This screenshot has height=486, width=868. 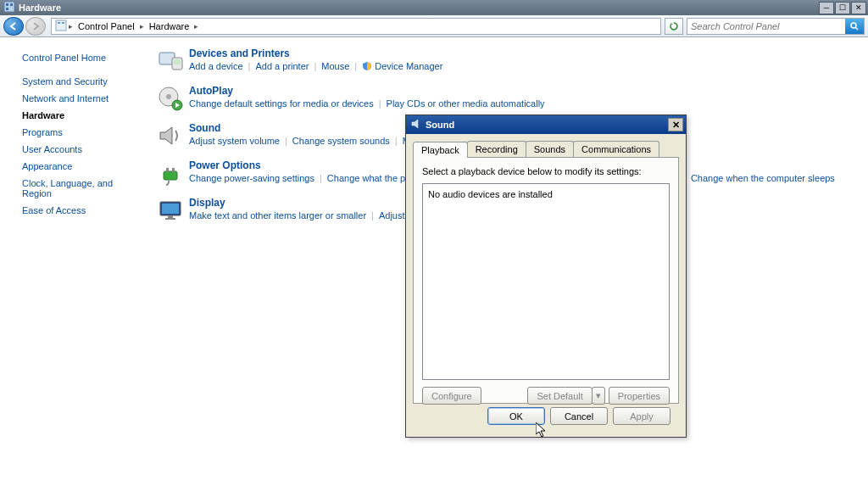 I want to click on link-text-size: Make text and other items larger or smal…, so click(x=278, y=215).